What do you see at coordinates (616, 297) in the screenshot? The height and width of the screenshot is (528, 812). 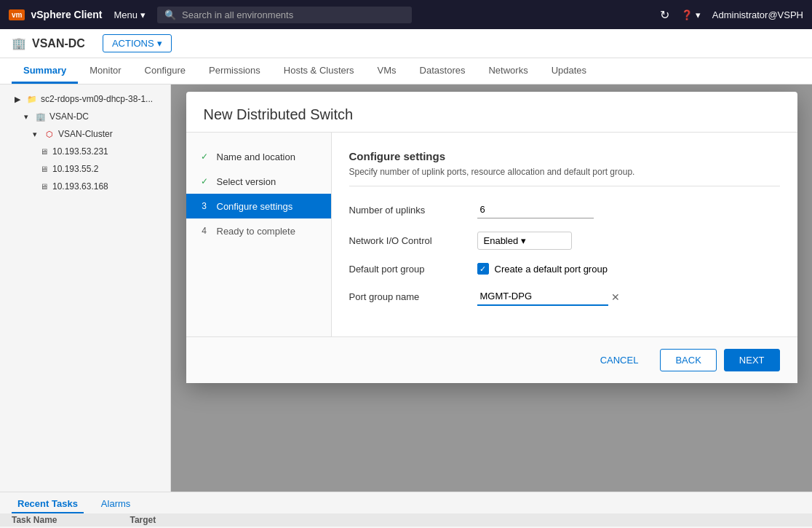 I see `clear-port-group-button: ✕` at bounding box center [616, 297].